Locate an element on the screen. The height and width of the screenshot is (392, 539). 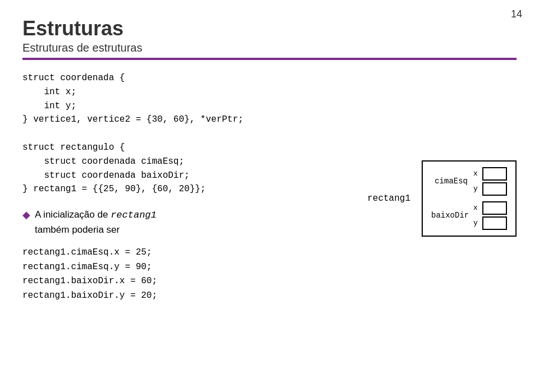
x-label-2: x is located at coordinates (477, 207).